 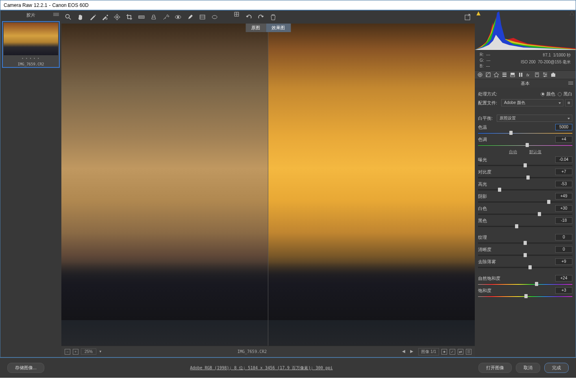 What do you see at coordinates (525, 252) in the screenshot?
I see `slider-clarity: 清晰度0` at bounding box center [525, 252].